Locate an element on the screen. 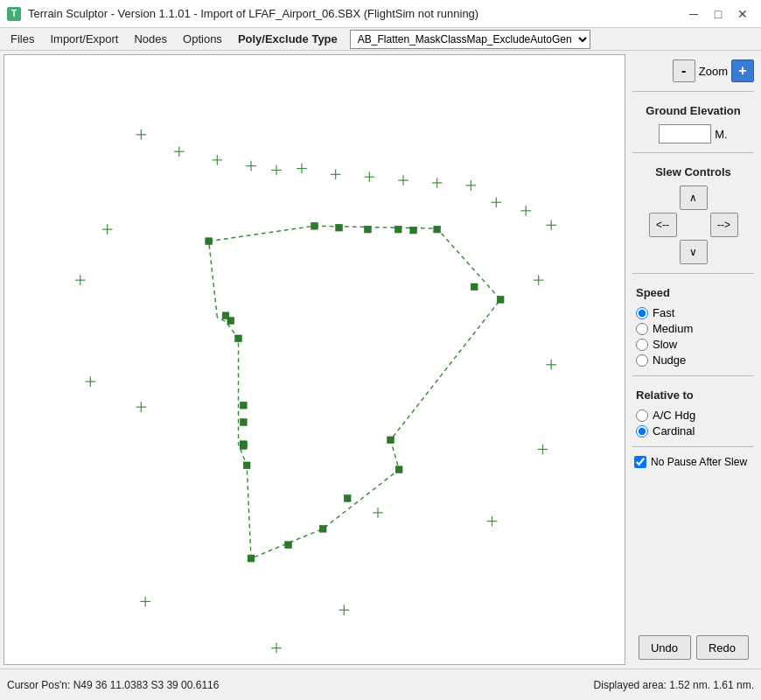 The width and height of the screenshot is (761, 700). slew-right-button: --> is located at coordinates (724, 225).